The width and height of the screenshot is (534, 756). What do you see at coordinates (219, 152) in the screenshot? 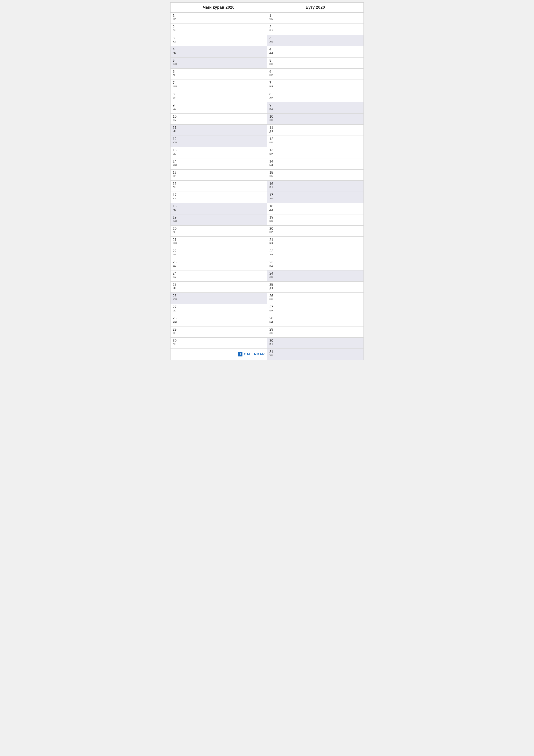
I see `left-day-cell: 13ДШ` at bounding box center [219, 152].